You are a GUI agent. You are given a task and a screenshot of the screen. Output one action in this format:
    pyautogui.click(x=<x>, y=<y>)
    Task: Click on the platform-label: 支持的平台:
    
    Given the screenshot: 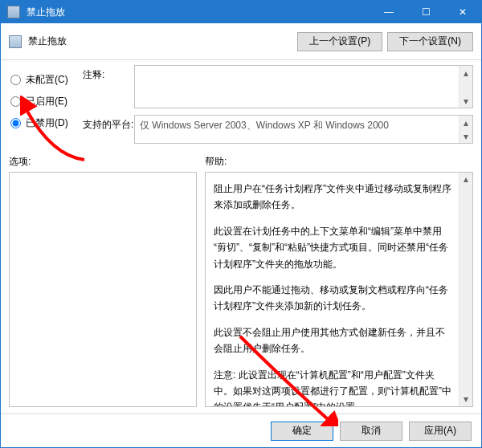 What is the action you would take?
    pyautogui.click(x=108, y=129)
    